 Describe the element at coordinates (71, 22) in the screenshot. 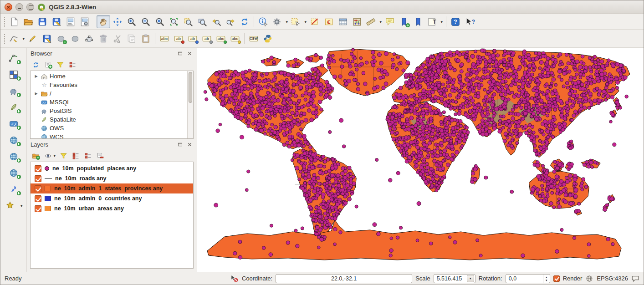

I see `new-print-composer-button` at that location.